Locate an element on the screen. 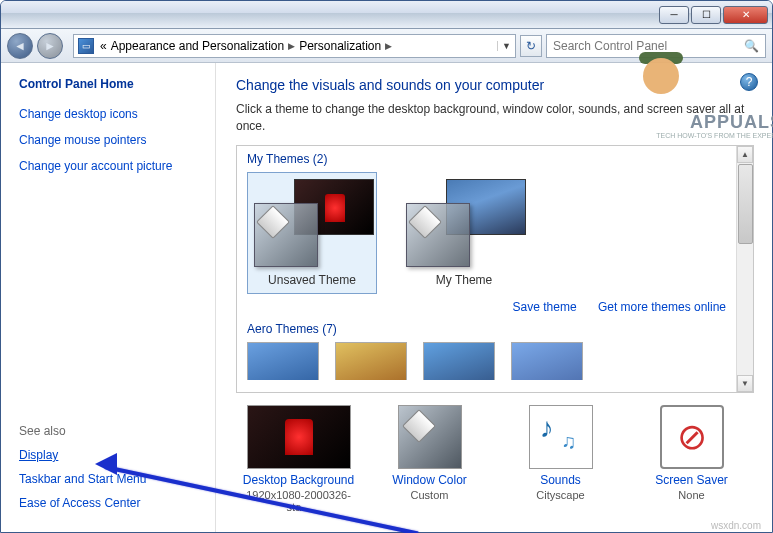 This screenshot has height=533, width=773. aero-themes-row is located at coordinates (486, 361).